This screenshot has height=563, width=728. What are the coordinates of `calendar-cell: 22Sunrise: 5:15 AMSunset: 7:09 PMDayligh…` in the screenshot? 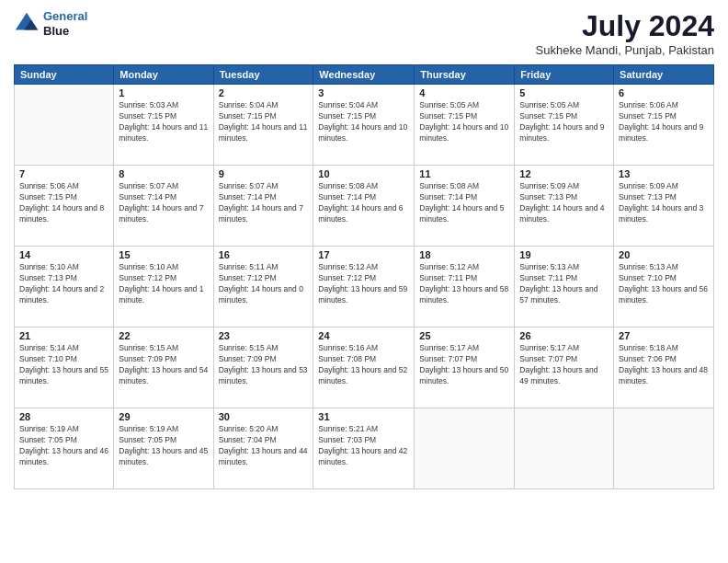 It's located at (164, 368).